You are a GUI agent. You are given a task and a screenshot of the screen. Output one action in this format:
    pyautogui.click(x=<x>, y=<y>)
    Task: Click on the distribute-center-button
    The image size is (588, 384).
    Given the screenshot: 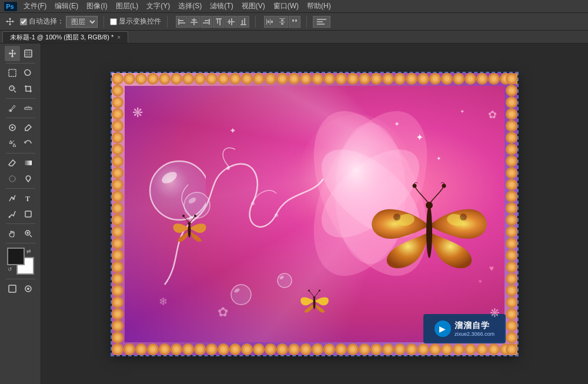 What is the action you would take?
    pyautogui.click(x=282, y=22)
    